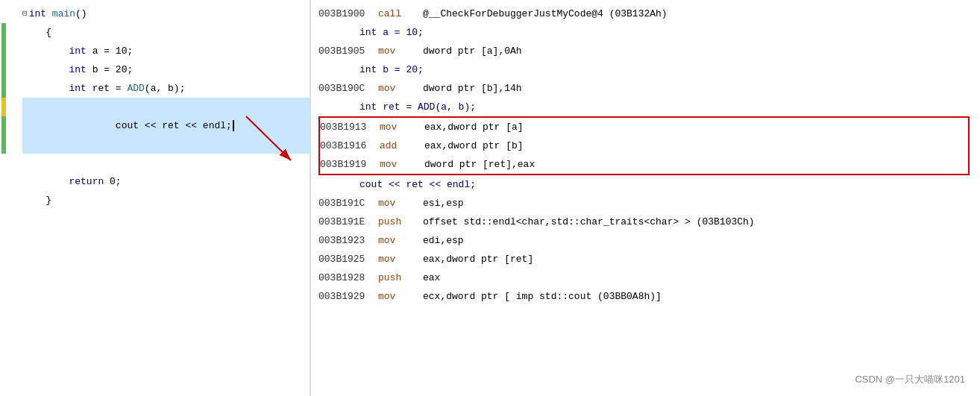 The width and height of the screenshot is (980, 396). I want to click on asm-op-191c: mov, so click(401, 203).